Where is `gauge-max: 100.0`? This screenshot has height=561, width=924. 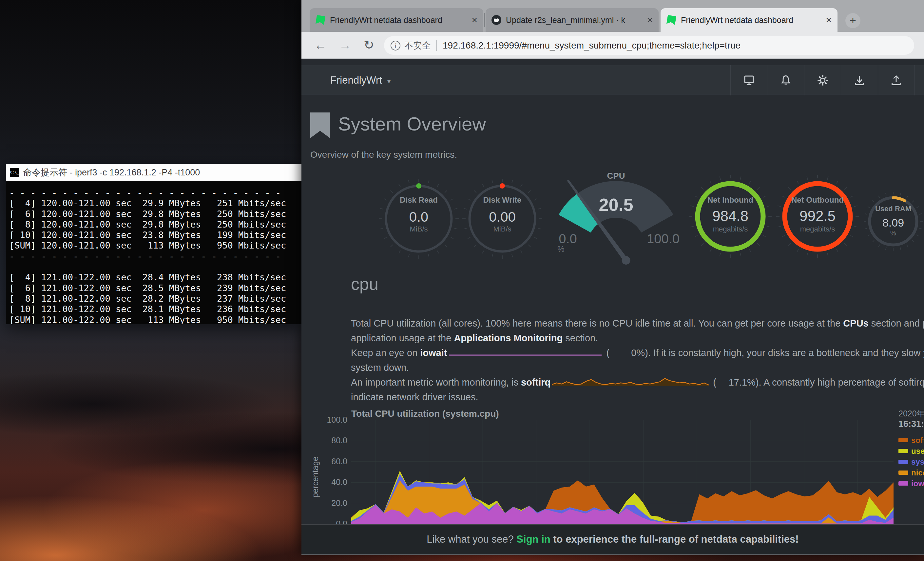 gauge-max: 100.0 is located at coordinates (663, 239).